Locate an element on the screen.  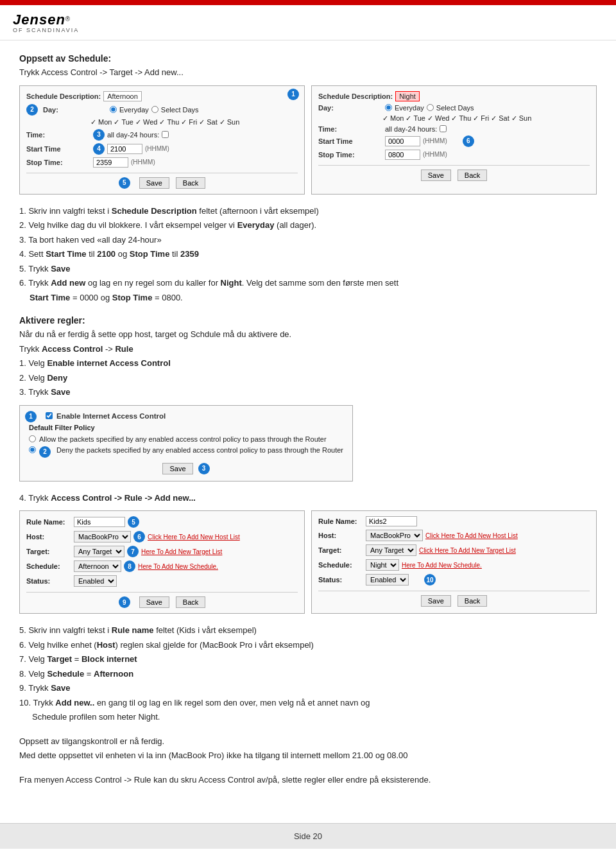
afternoon-save-btn: Save is located at coordinates (154, 183).